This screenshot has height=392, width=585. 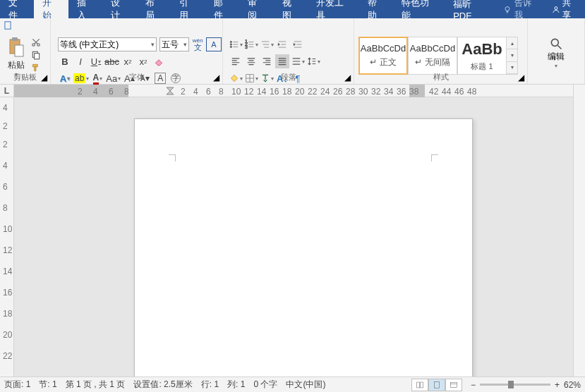 What do you see at coordinates (288, 78) in the screenshot?
I see `paragraph-group-label: 段落` at bounding box center [288, 78].